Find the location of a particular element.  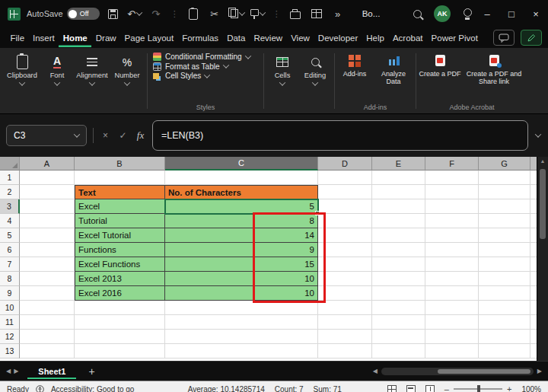

conditional-formatting-button: Conditional Formatting is located at coordinates (206, 56).